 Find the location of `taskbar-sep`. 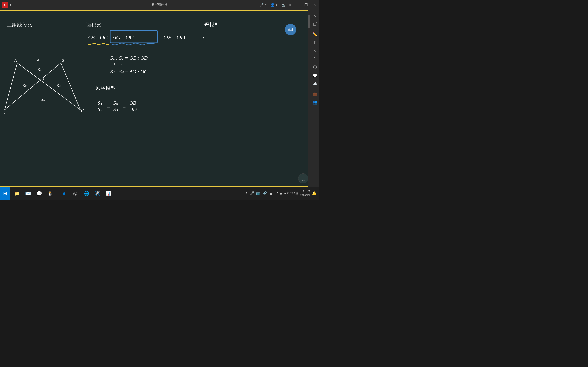

taskbar-sep is located at coordinates (57, 193).